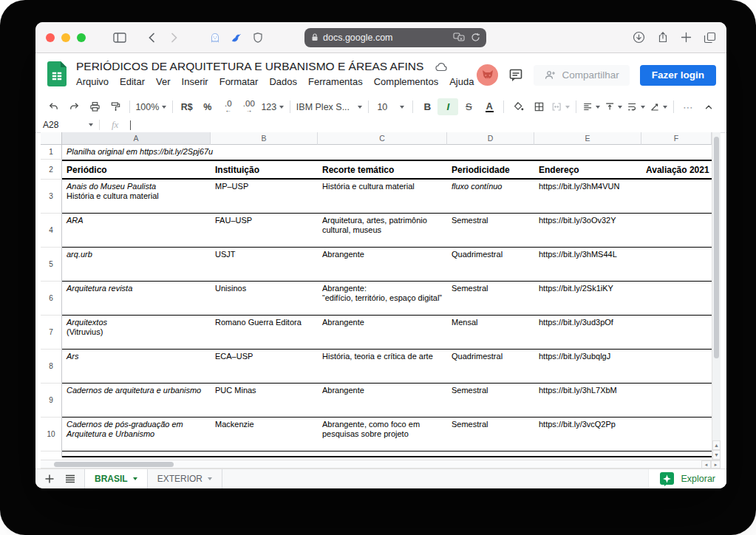 This screenshot has width=756, height=535. I want to click on bold-button: B, so click(427, 106).